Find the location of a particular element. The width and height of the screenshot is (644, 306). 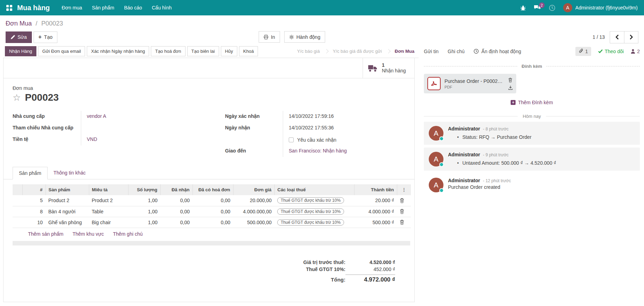

subtotal-column-header: Thành tiền is located at coordinates (376, 190).